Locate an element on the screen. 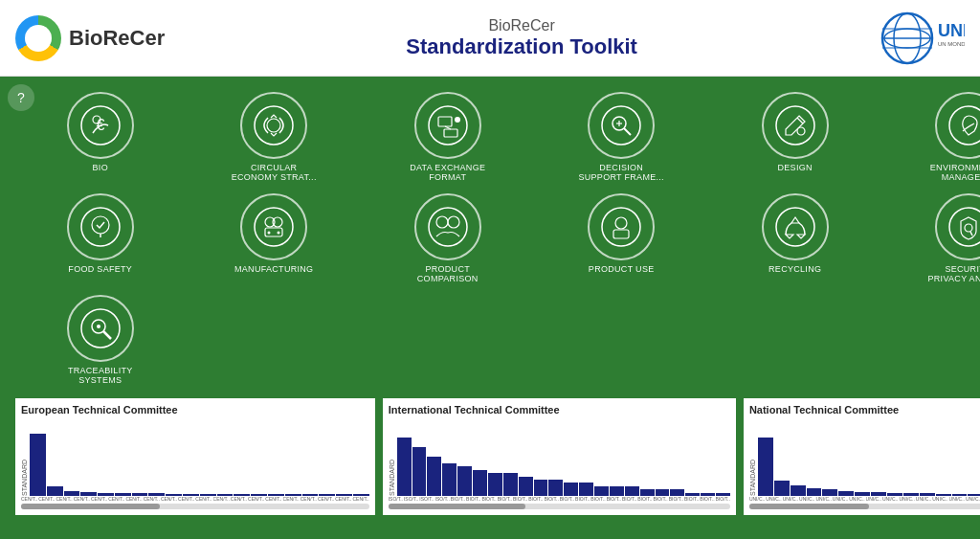 The image size is (980, 539). category-security: SECURITY, PRIVACY AND ET... is located at coordinates (932, 238).